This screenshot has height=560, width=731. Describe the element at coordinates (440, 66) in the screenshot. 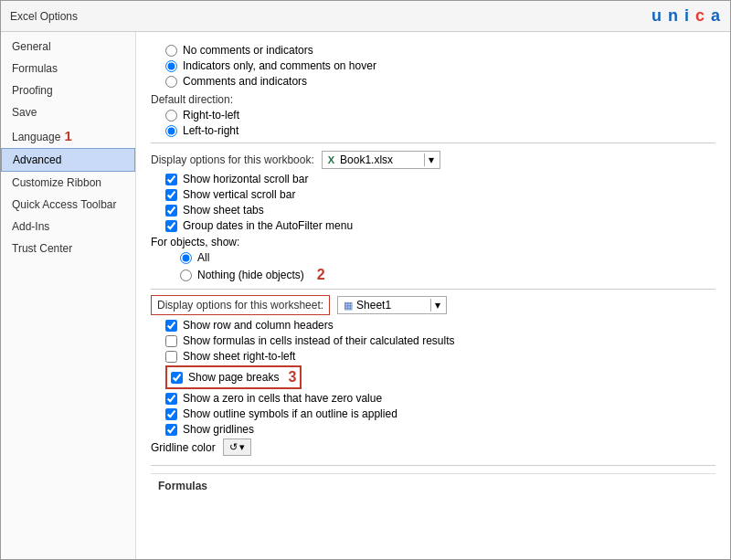

I see `radio-indicators-only: Indicators only, and comments on hover` at that location.